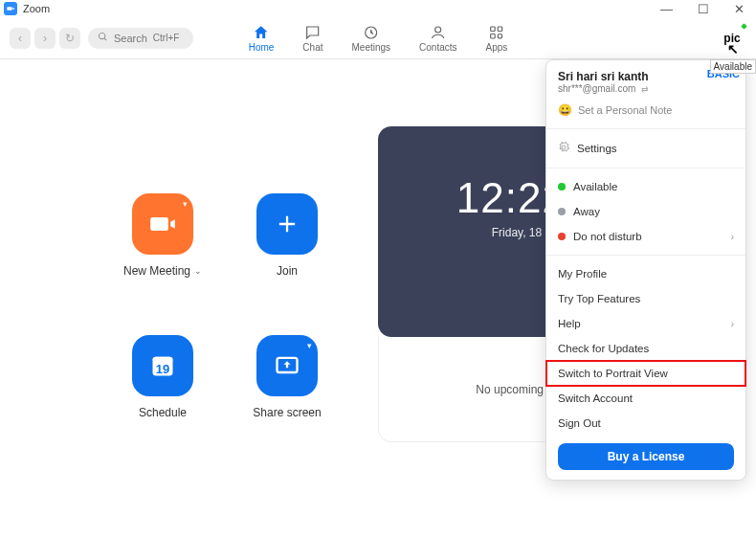 Image resolution: width=756 pixels, height=538 pixels. I want to click on try-top-features-item: Try Top Features, so click(646, 299).